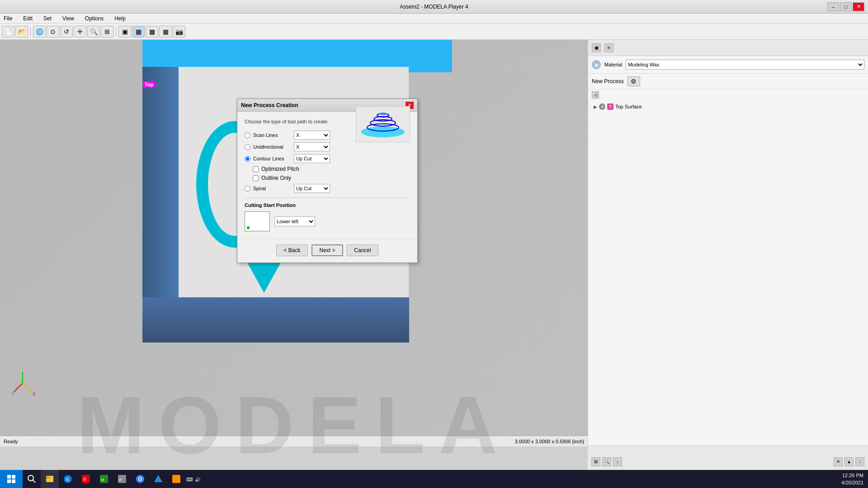  I want to click on toolbar-zoom: 🔍, so click(94, 32).